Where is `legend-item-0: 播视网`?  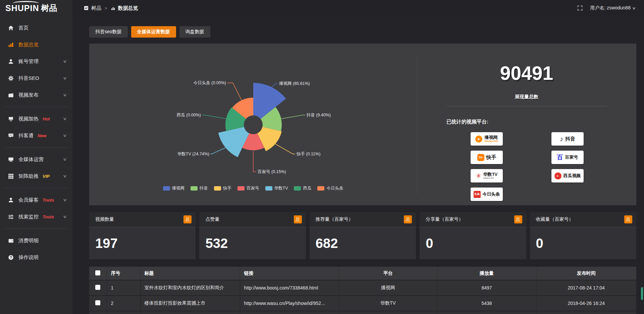 legend-item-0: 播视网 is located at coordinates (174, 189).